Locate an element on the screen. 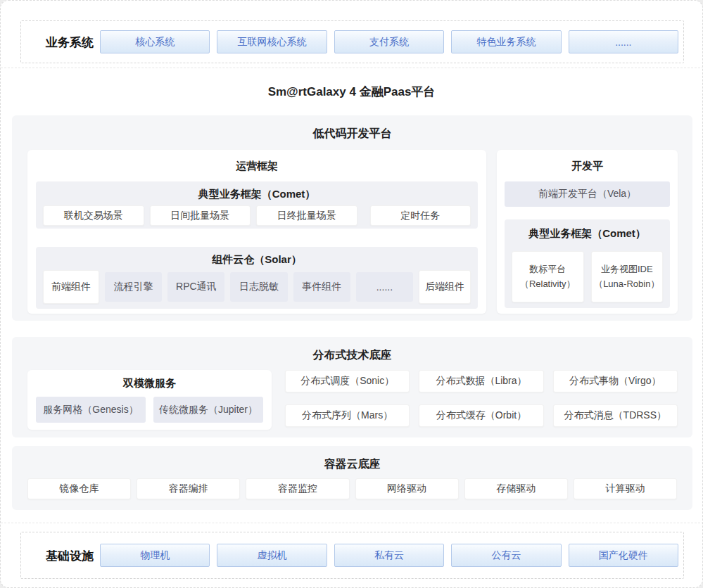 Image resolution: width=703 pixels, height=588 pixels. scenario-end-of-day-batch: 日终批量场景 is located at coordinates (307, 215).